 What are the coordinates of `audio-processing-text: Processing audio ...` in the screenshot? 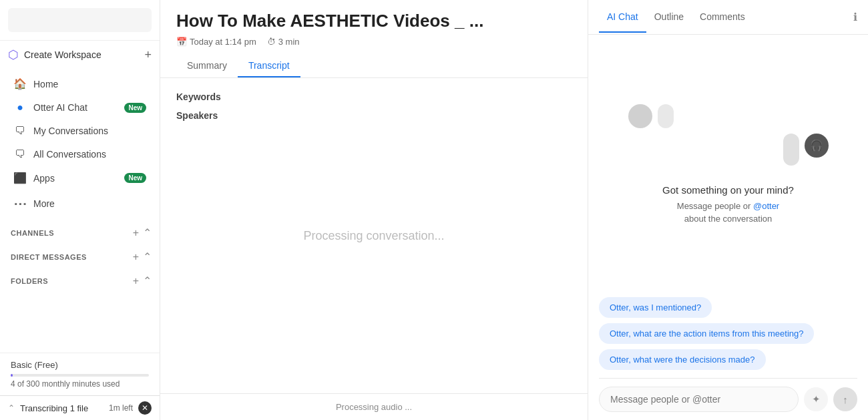 It's located at (374, 407).